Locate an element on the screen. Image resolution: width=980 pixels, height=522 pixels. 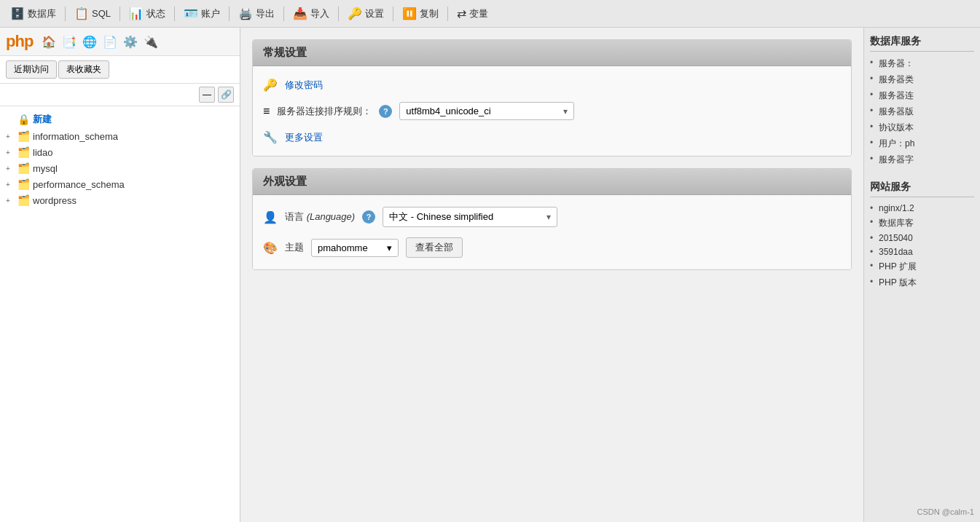
tree-label-new: 新建 is located at coordinates (42, 119).